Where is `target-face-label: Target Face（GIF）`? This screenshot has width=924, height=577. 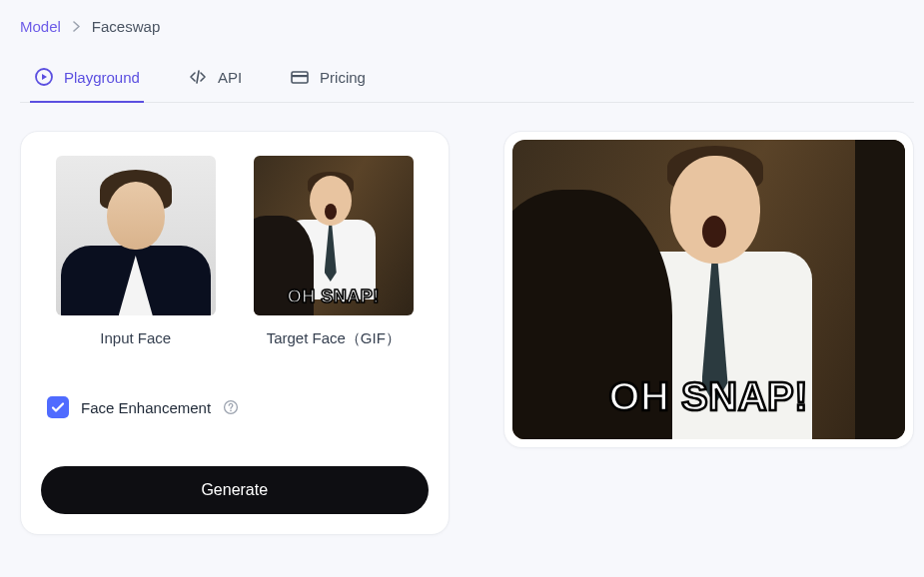 target-face-label: Target Face（GIF） is located at coordinates (334, 339).